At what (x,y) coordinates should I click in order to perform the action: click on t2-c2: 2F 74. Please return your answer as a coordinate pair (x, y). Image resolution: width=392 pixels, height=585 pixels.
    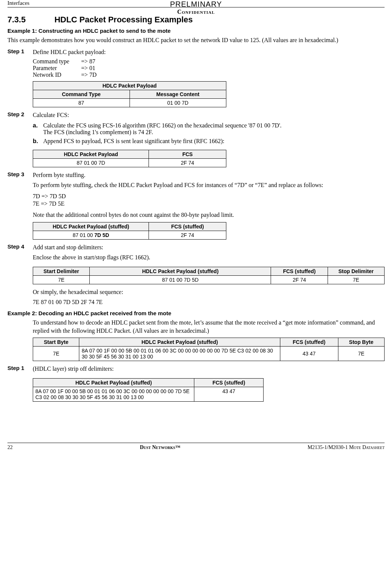
    Looking at the image, I should click on (188, 162).